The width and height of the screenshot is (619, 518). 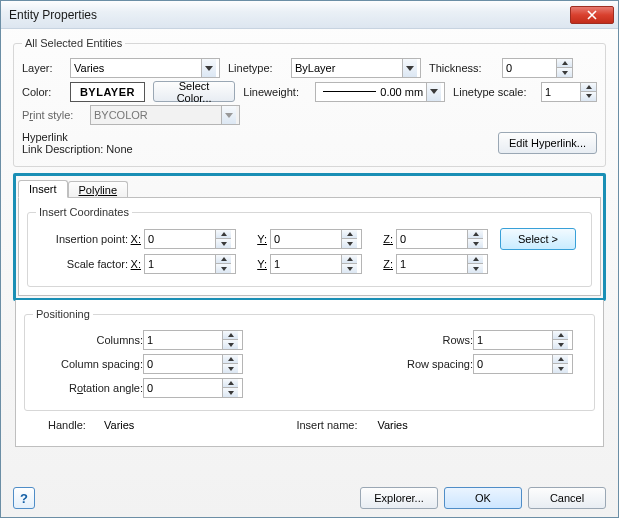 What do you see at coordinates (418, 340) in the screenshot?
I see `rows-label: Rows:` at bounding box center [418, 340].